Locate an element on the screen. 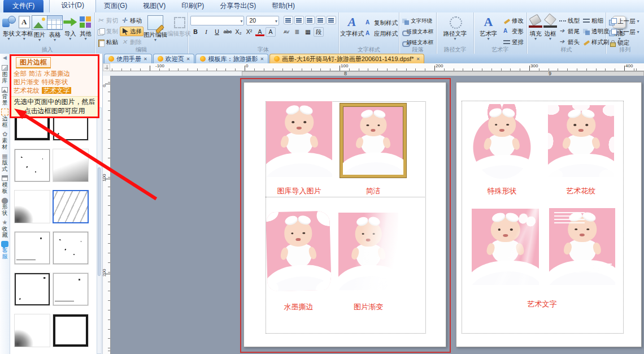 This screenshot has width=644, height=354. font-color-button: A is located at coordinates (260, 32).